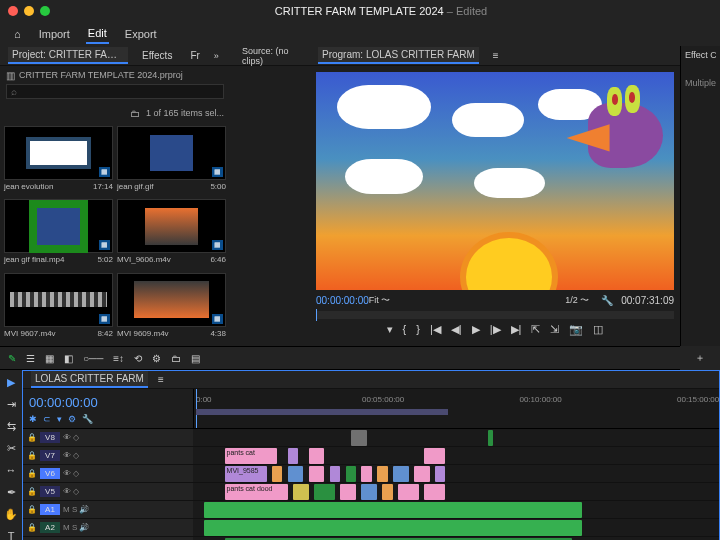 The image size is (720, 540). Describe the element at coordinates (360, 11) in the screenshot. I see `title-bar: CRITTER FARM TEMPLATE 2024 – Edited` at that location.